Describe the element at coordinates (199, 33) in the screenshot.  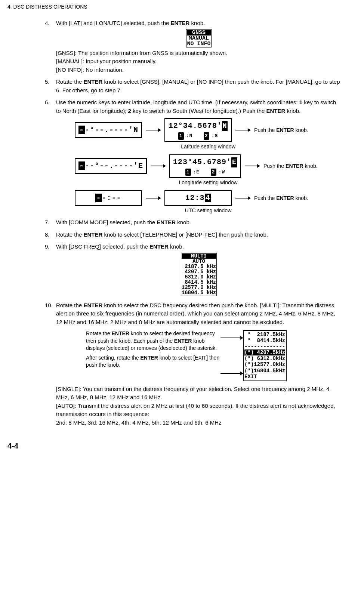
I see `lcd-line: GNSS` at that location.